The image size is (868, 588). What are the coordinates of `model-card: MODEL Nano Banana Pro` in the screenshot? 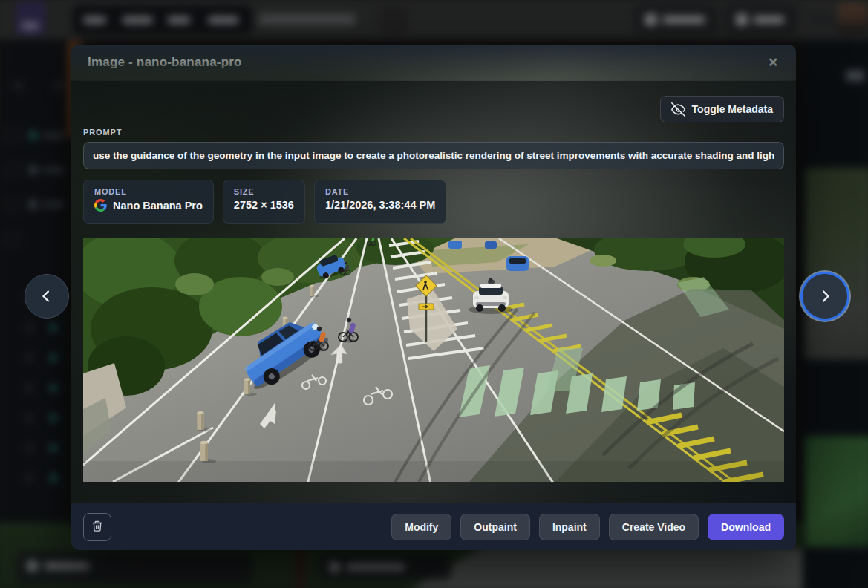 It's located at (149, 202).